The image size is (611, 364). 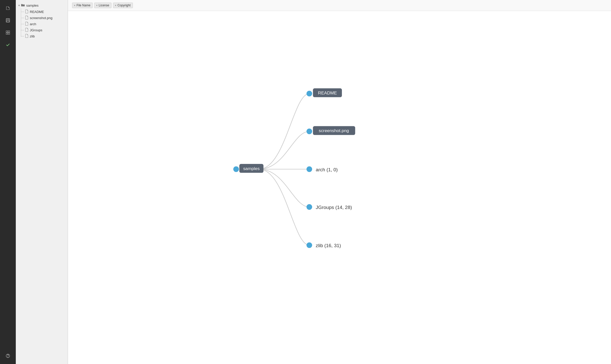 I want to click on zlib-label: zlib, so click(x=32, y=36).